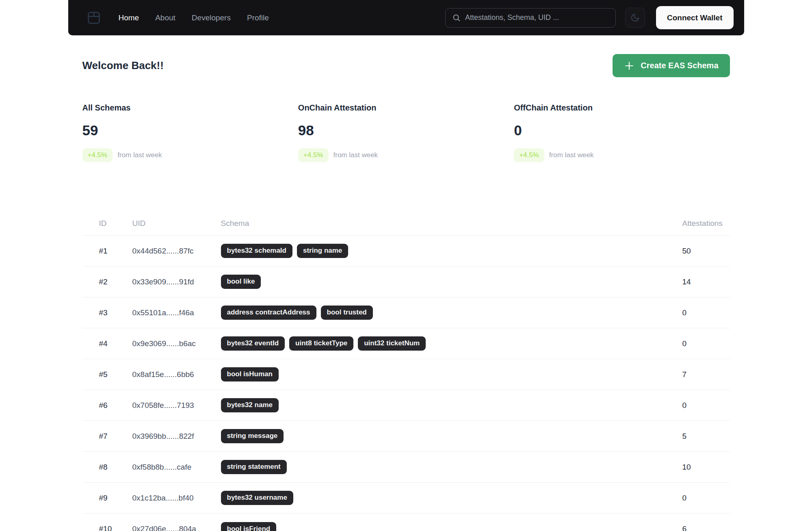 The height and width of the screenshot is (531, 812). I want to click on row-id: #8, so click(116, 467).